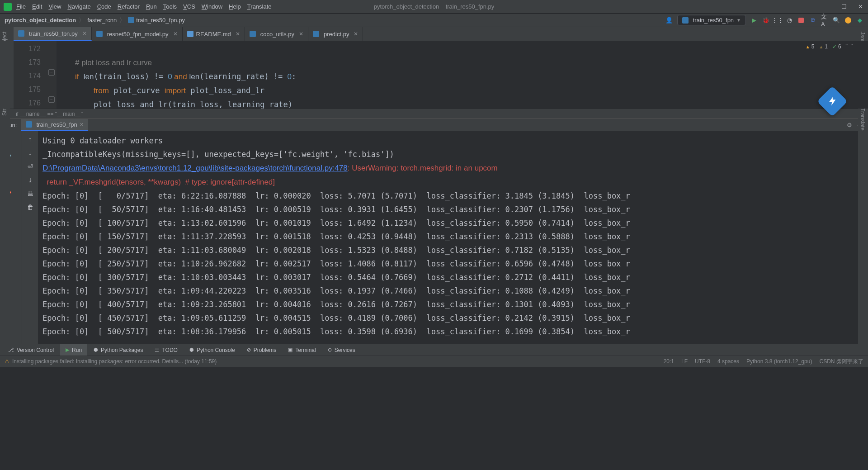 The image size is (868, 470). What do you see at coordinates (836, 20) in the screenshot?
I see `search-icon: 🔍` at bounding box center [836, 20].